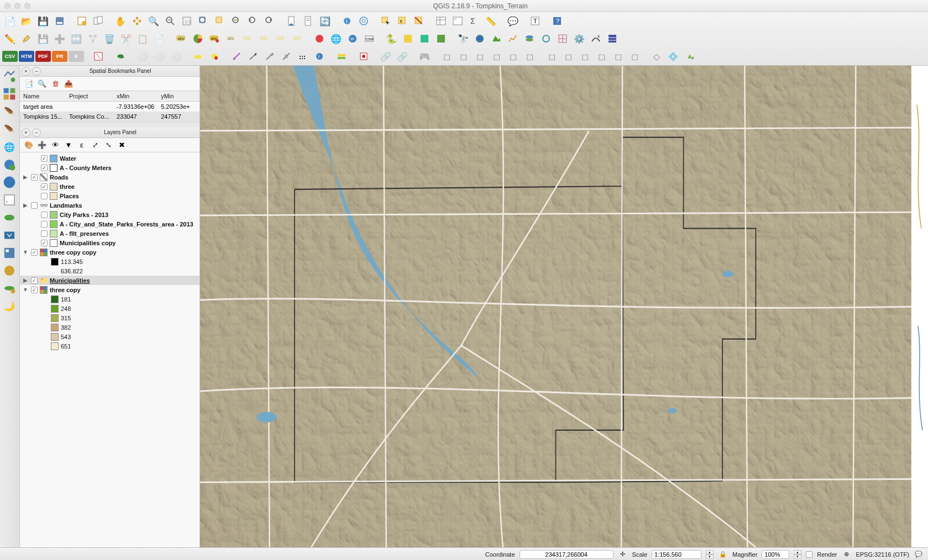 Image resolution: width=928 pixels, height=560 pixels. What do you see at coordinates (480, 56) in the screenshot?
I see `plugin-r3-21: ◻` at bounding box center [480, 56].